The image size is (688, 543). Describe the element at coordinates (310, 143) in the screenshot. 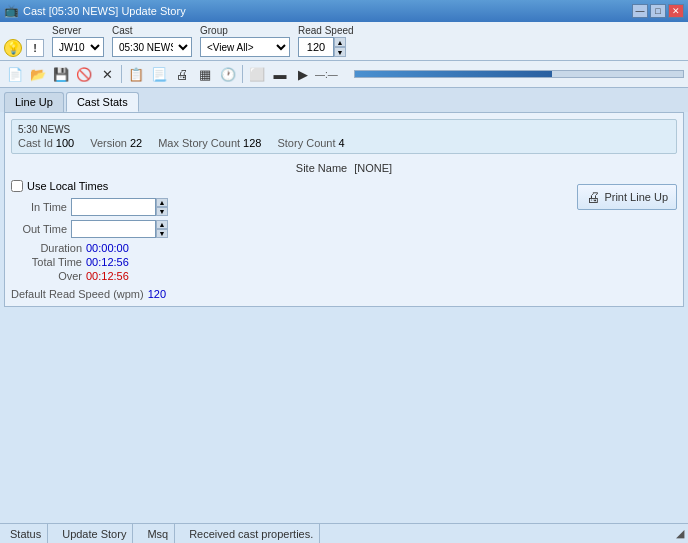

I see `story-count-item: Story Count 4` at that location.